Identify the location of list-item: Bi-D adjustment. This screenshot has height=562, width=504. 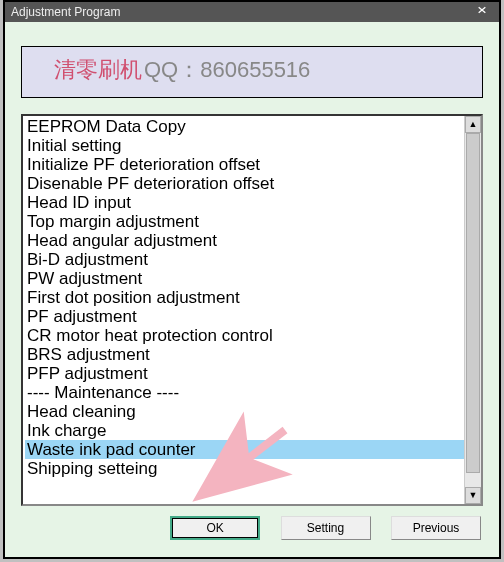
(252, 260).